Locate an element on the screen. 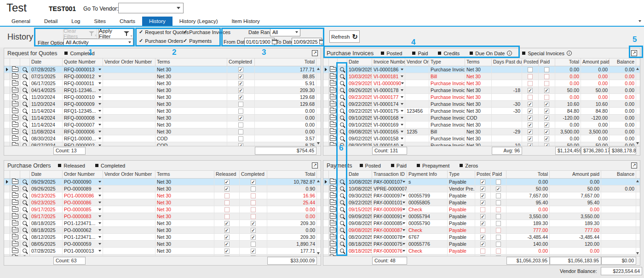  table-row: 09/08/2025PAY-000008500055790Payable✓189… is located at coordinates (482, 224).